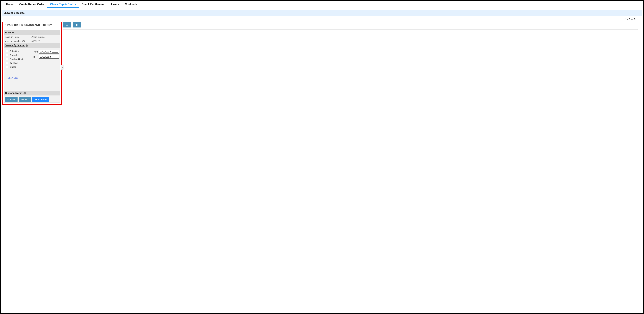 This screenshot has width=644, height=314. What do you see at coordinates (7, 55) in the screenshot?
I see `checkbox-cancelled` at bounding box center [7, 55].